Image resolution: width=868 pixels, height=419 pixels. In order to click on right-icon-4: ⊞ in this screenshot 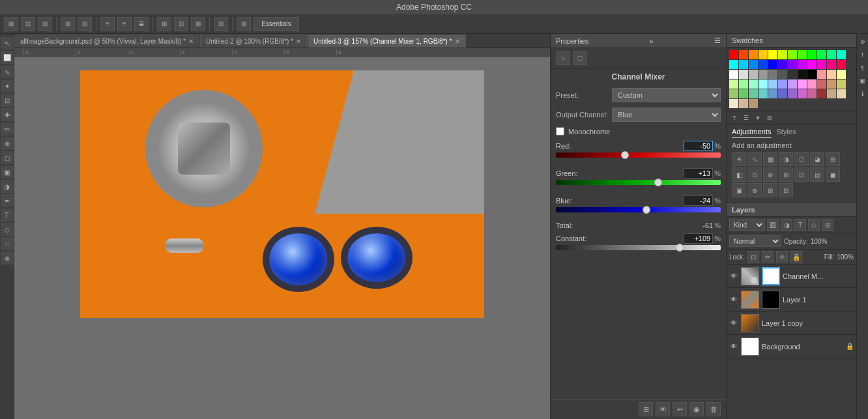, I will do `click(770, 118)`.